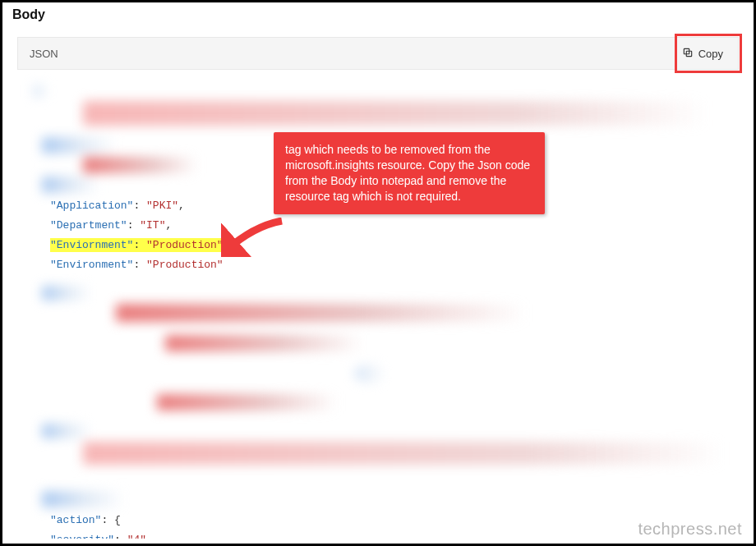 Image resolution: width=756 pixels, height=546 pixels. Describe the element at coordinates (388, 226) in the screenshot. I see `code-line: "Department": "IT",` at that location.